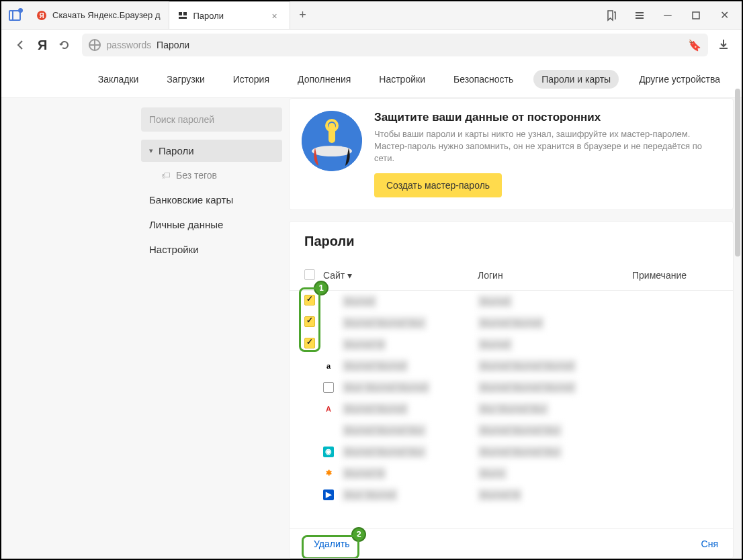  I want to click on tab-title: Скачать Яндекс.Браузер д, so click(106, 15).